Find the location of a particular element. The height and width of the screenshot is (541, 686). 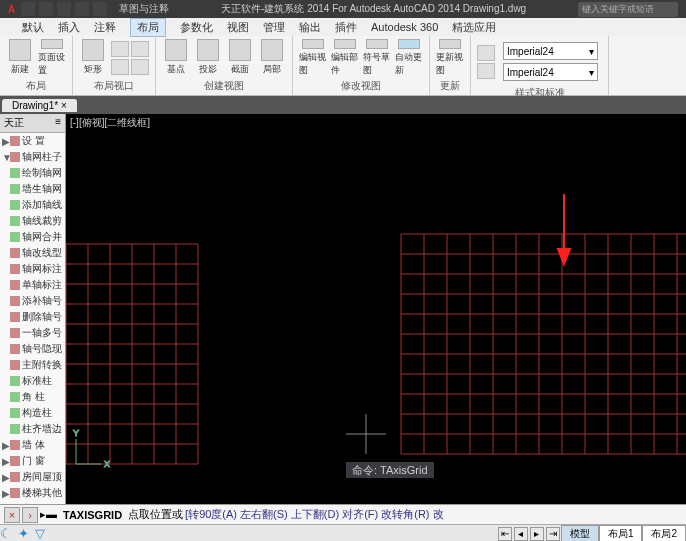

sidebar-item: 柱齐墙边 is located at coordinates (32, 429).